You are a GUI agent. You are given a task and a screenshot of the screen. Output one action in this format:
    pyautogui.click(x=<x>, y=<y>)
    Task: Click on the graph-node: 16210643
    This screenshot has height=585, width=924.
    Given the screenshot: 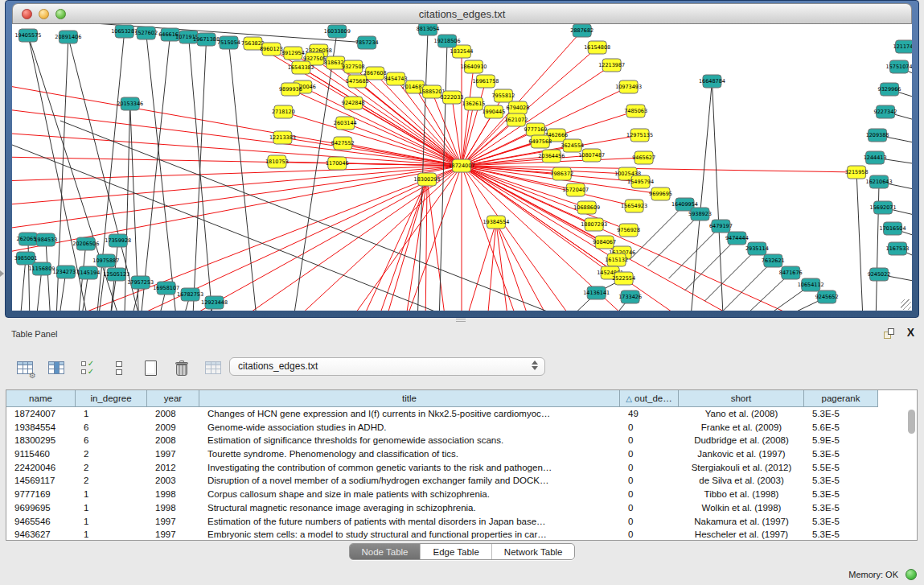 What is the action you would take?
    pyautogui.click(x=880, y=182)
    